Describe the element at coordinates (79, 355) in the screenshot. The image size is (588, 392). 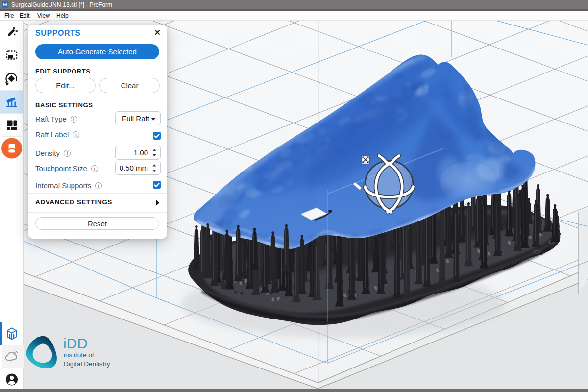
I see `svg-text: institute of` at that location.